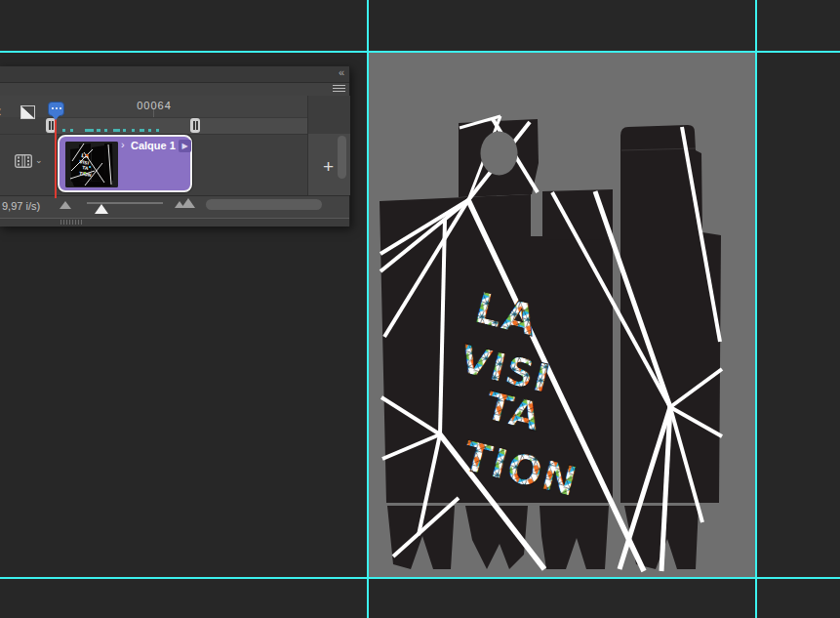  I want to click on guide-horizontal-top, so click(420, 52).